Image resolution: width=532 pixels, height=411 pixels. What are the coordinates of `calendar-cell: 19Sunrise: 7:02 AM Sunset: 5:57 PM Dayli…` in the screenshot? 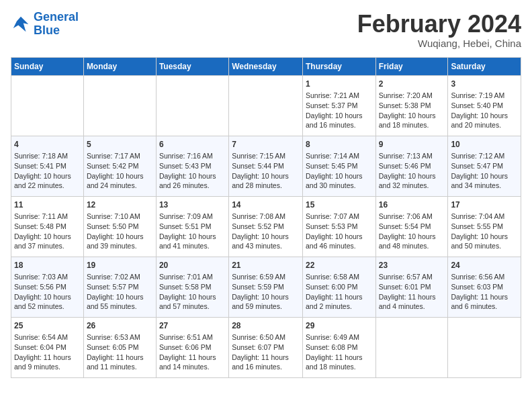 It's located at (120, 287).